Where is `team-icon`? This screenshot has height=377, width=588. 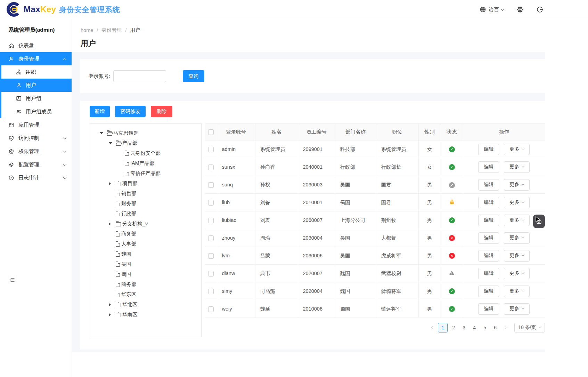 team-icon is located at coordinates (19, 112).